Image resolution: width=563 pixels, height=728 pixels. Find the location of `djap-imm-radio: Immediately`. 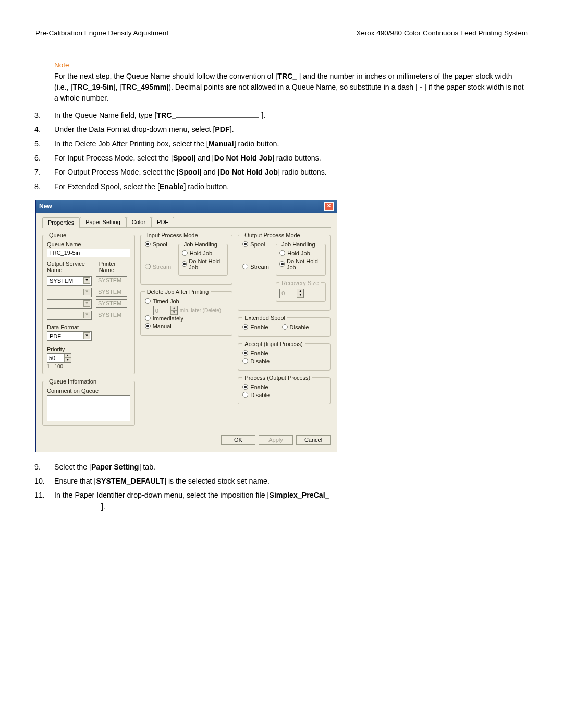

djap-imm-radio: Immediately is located at coordinates (187, 318).